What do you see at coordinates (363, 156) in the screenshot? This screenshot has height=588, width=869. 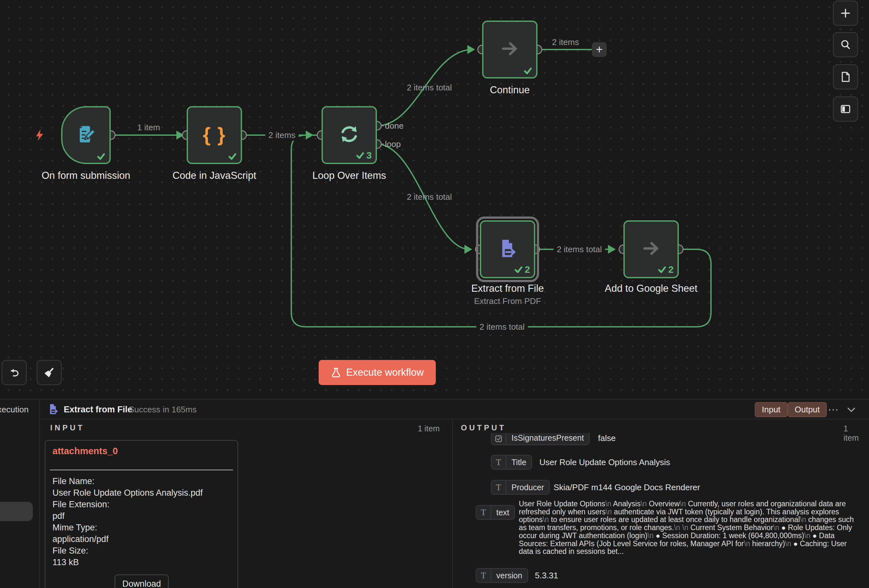 I see `node-success-check: 3` at bounding box center [363, 156].